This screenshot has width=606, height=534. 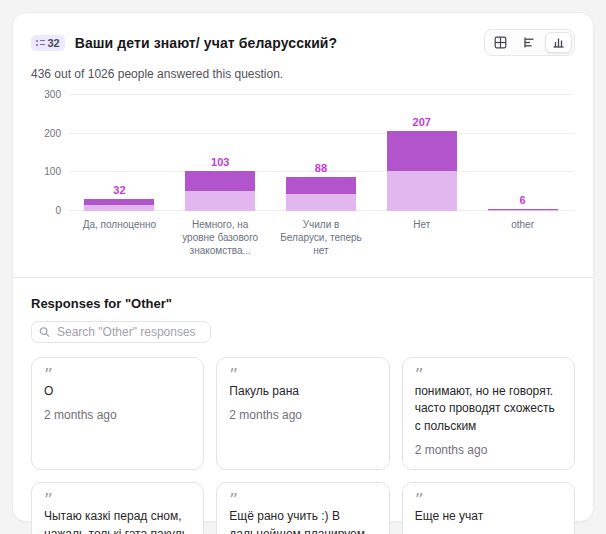 I want to click on response-card: ” Чытаю казкі перад сном, нажаль толькі …, so click(x=118, y=508).